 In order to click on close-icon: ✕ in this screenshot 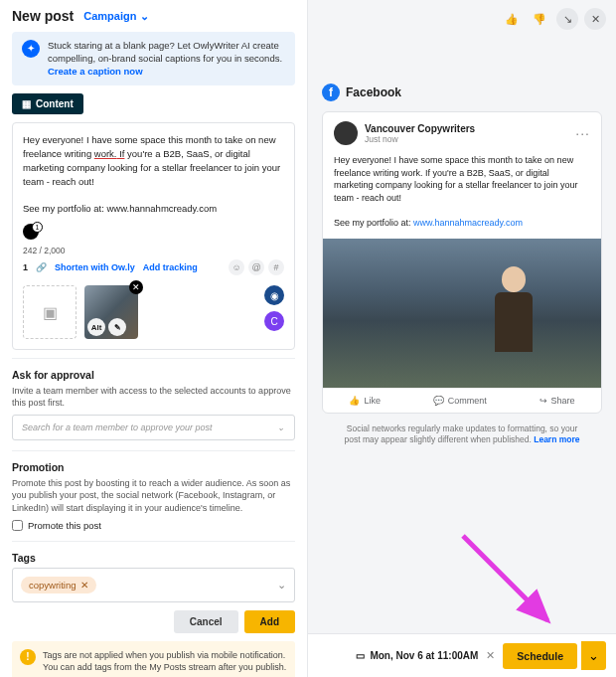, I will do `click(595, 19)`.